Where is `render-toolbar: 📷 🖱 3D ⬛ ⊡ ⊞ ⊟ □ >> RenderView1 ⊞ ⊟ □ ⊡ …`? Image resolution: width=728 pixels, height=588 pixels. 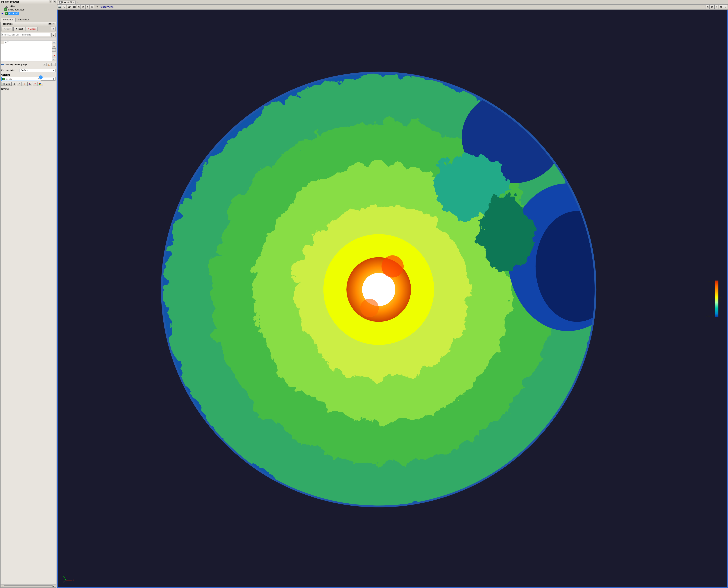 render-toolbar: 📷 🖱 3D ⬛ ⊡ ⊞ ⊟ □ >> RenderView1 ⊞ ⊟ □ ⊡ … is located at coordinates (393, 7).